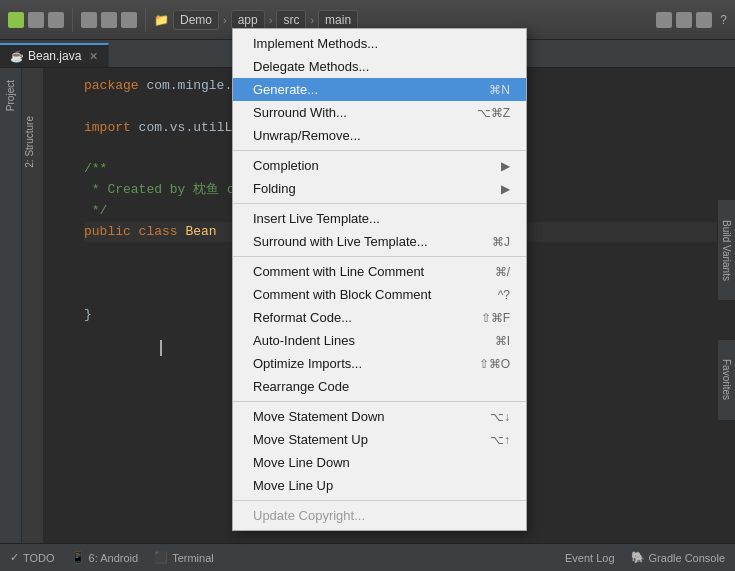  What do you see at coordinates (10, 96) in the screenshot?
I see `project-tab: Project` at bounding box center [10, 96].